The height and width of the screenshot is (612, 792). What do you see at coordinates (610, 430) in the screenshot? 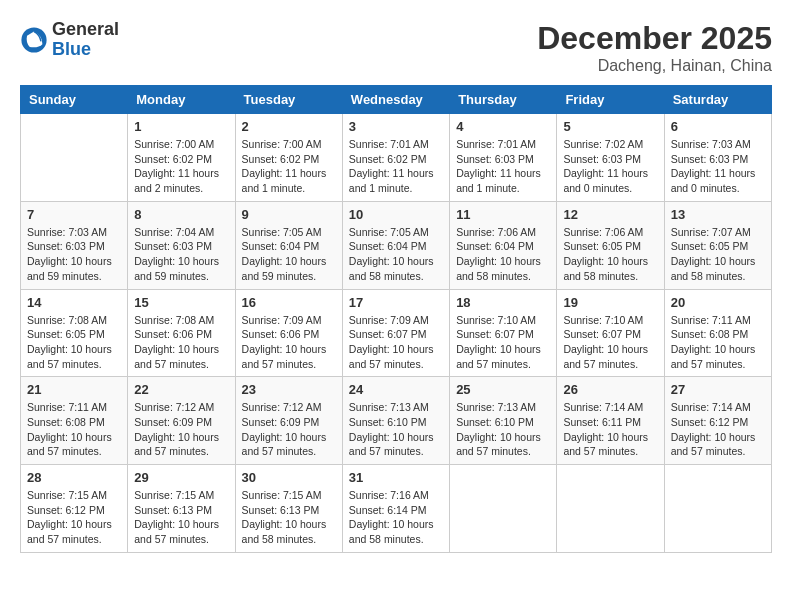
I see `day-info: Sunrise: 7:14 AM Sunset: 6:11 PM Dayligh…` at bounding box center [610, 430].